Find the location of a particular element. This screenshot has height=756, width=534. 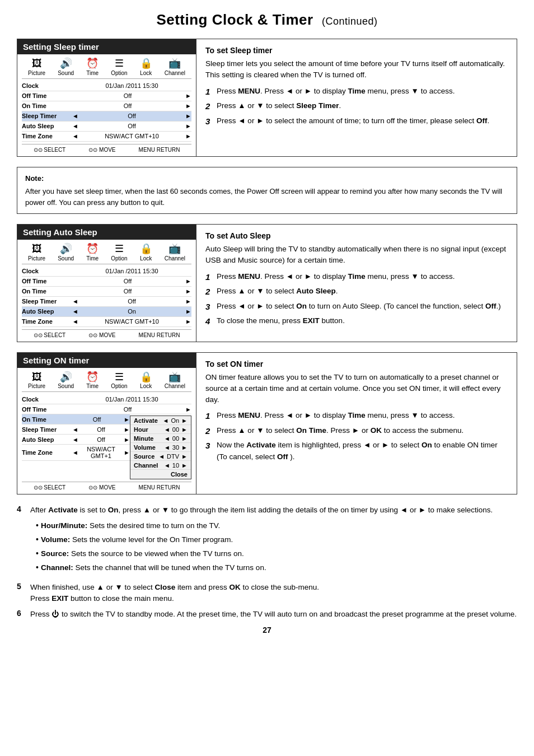

menu-row-autosleep: Auto Sleep ◄ On ► is located at coordinates (106, 312).